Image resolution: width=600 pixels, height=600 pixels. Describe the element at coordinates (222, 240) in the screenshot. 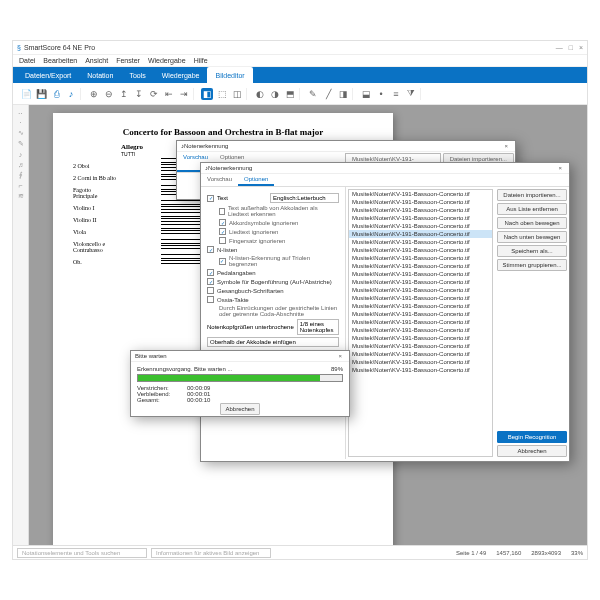

I see `fingering-ignore-checkbox` at that location.